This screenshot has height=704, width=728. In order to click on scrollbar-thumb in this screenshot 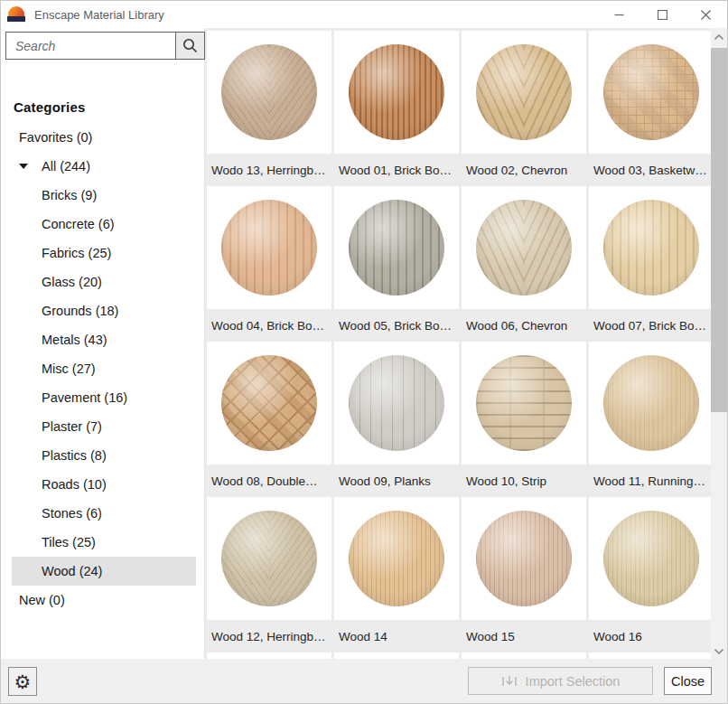, I will do `click(719, 230)`.